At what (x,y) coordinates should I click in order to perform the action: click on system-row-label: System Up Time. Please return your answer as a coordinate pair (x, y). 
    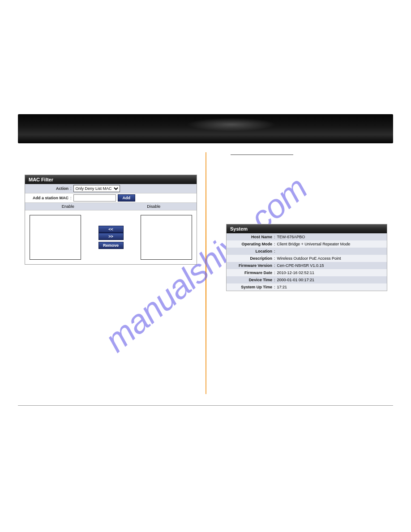
    Looking at the image, I should click on (252, 287).